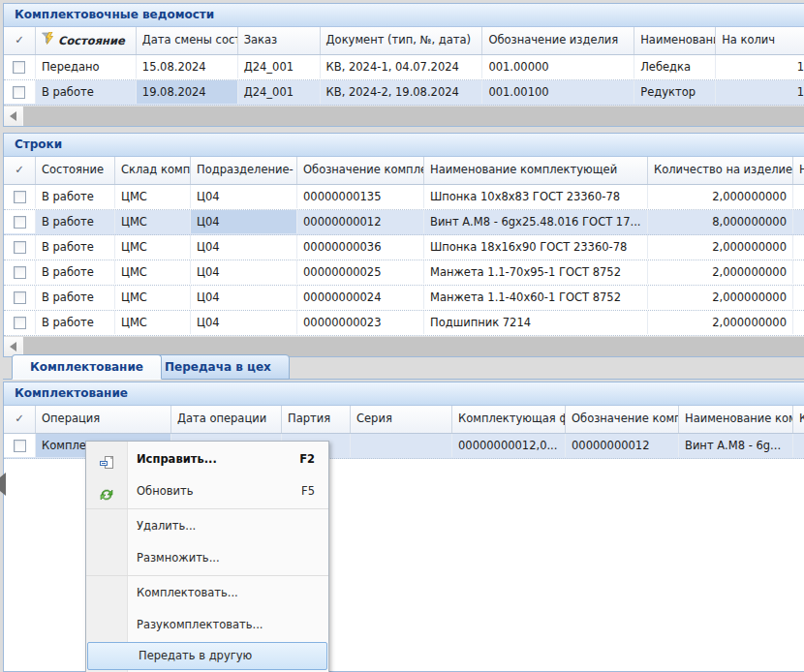 This screenshot has height=672, width=804. What do you see at coordinates (87, 367) in the screenshot?
I see `tab-komplektovanie: Комплектование` at bounding box center [87, 367].